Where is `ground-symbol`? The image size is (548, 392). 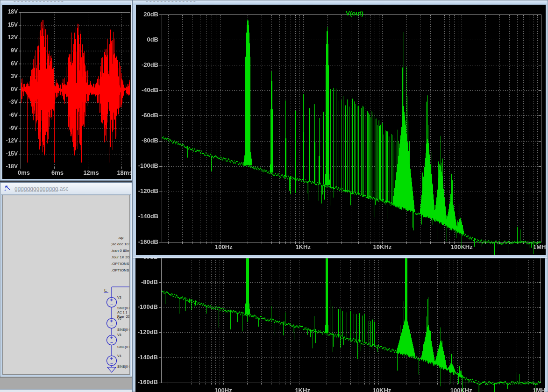
ground-symbol is located at coordinates (112, 370).